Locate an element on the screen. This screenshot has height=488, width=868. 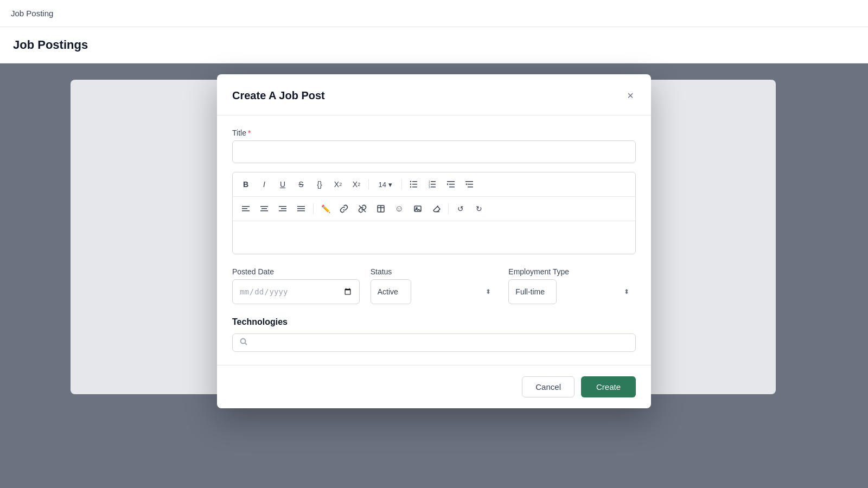
status-label: Status is located at coordinates (434, 272).